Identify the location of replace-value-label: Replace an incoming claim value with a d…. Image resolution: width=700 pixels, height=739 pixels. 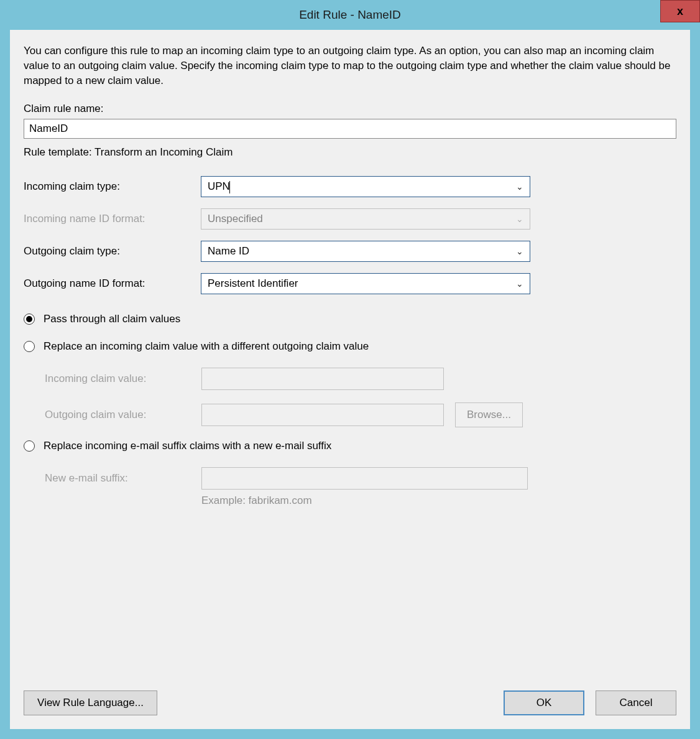
(206, 346).